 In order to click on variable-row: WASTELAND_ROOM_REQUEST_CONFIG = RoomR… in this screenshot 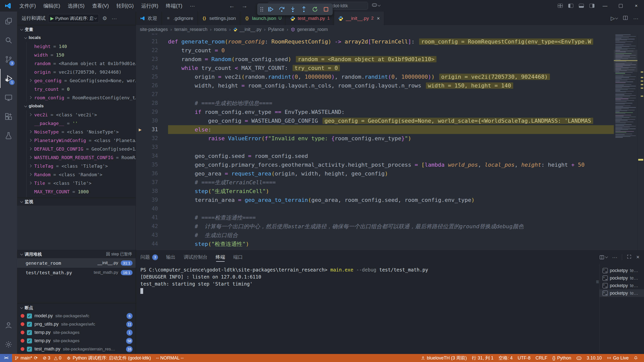, I will do `click(81, 157)`.